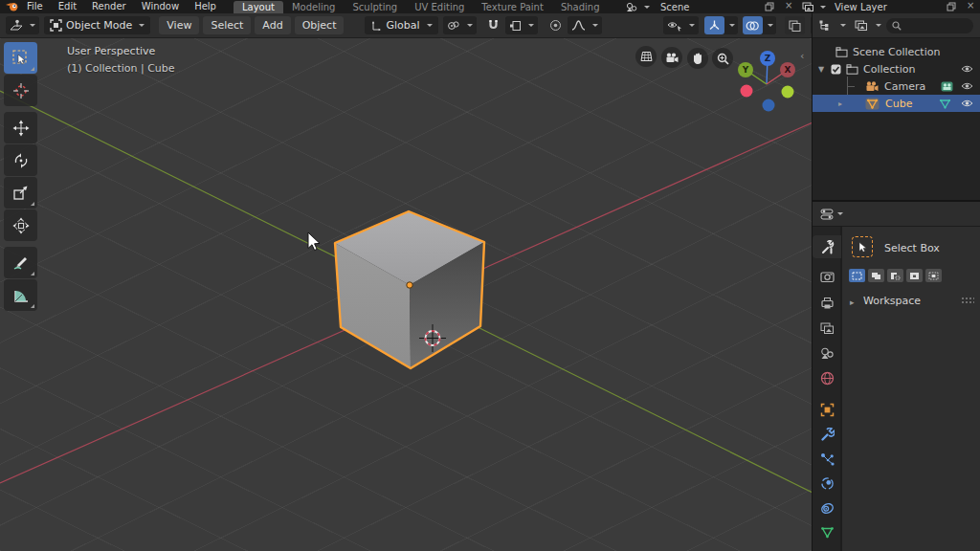  What do you see at coordinates (896, 52) in the screenshot?
I see `outliner-row-scene-collection: Scene Collection` at bounding box center [896, 52].